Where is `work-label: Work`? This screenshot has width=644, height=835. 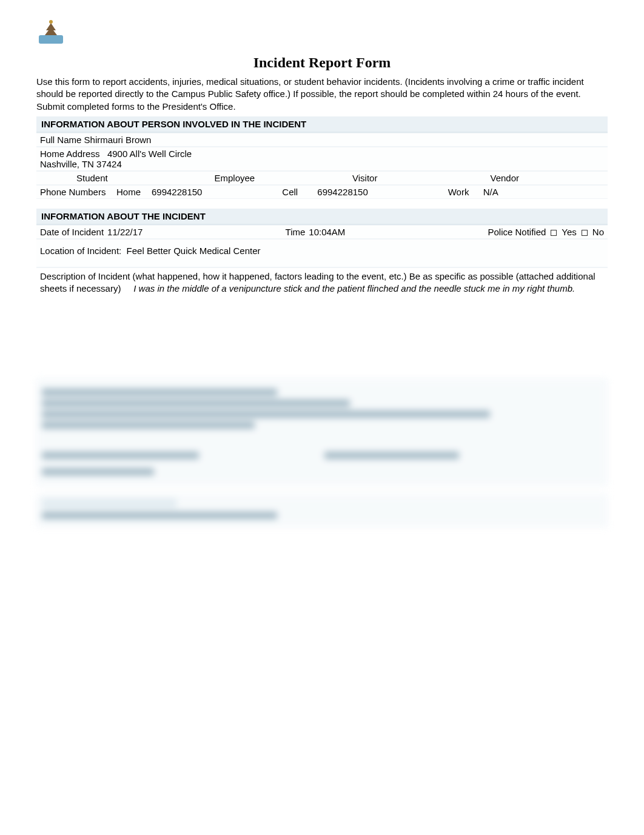 work-label: Work is located at coordinates (463, 192).